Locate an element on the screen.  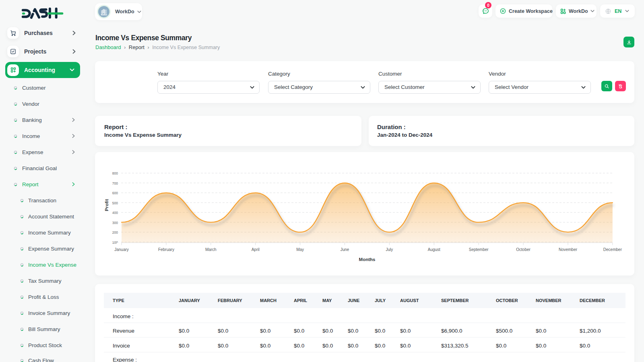
svg-text: February is located at coordinates (166, 249).